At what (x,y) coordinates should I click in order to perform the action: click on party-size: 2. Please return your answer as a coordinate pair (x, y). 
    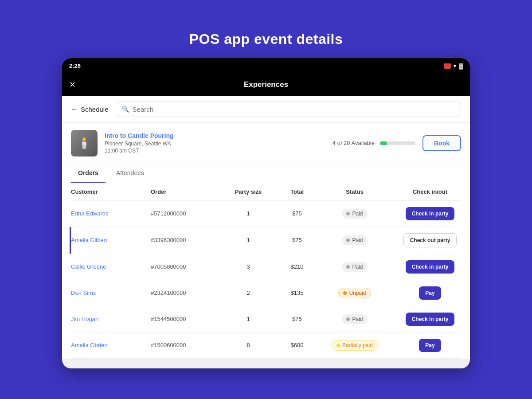
    Looking at the image, I should click on (248, 293).